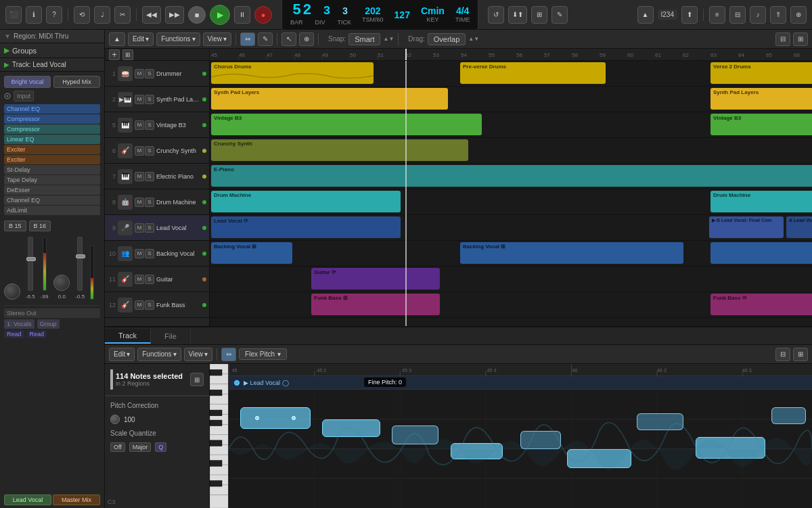 The height and width of the screenshot is (508, 812). I want to click on group-btn: Group, so click(49, 324).